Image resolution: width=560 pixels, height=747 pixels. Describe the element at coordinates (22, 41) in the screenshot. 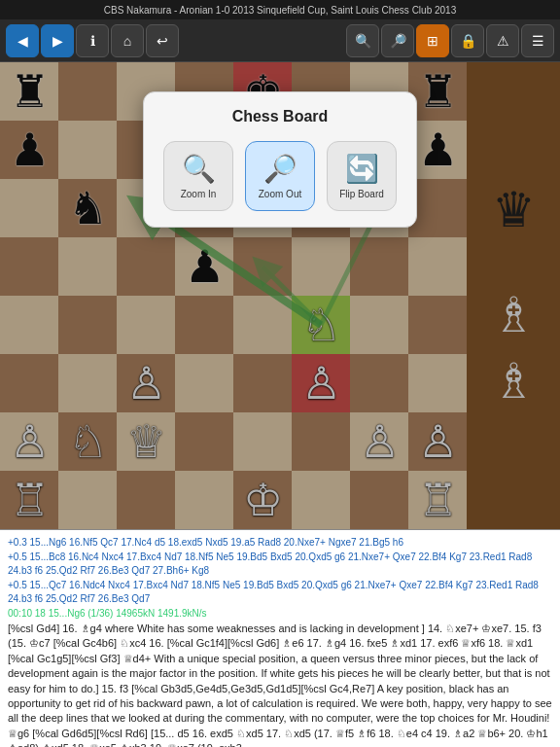

I see `prev-button: ◀` at that location.